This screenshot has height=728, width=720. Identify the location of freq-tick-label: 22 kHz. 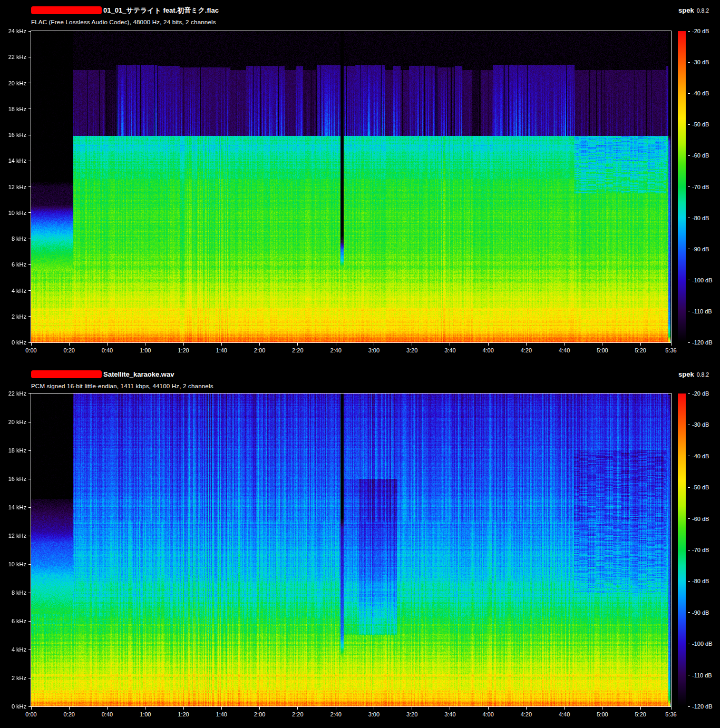
(13, 57).